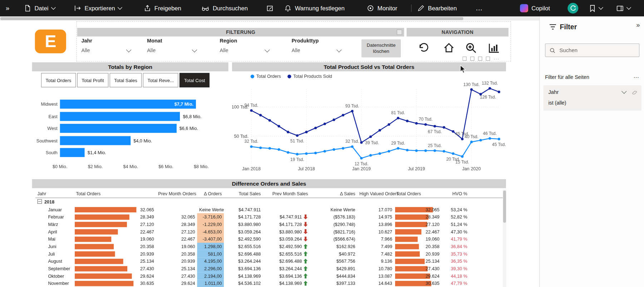  I want to click on table-cell: $4.747.911, so click(243, 210).